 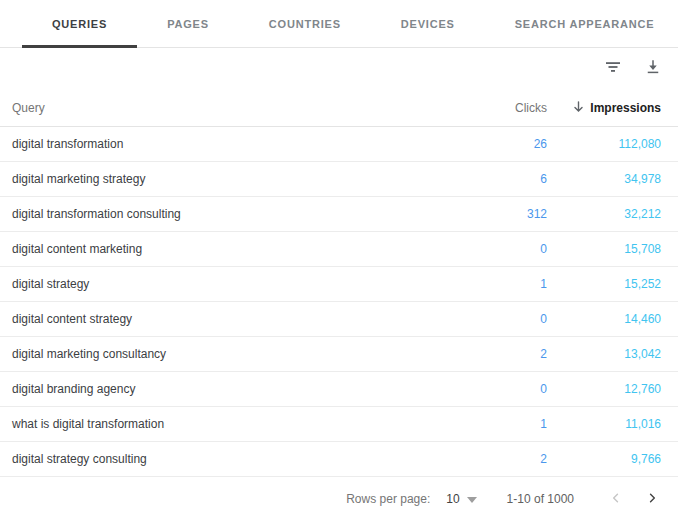 I want to click on report-tabs: QUERIES PAGES COUNTRIES DEVICES SEARCH A…, so click(x=339, y=24).